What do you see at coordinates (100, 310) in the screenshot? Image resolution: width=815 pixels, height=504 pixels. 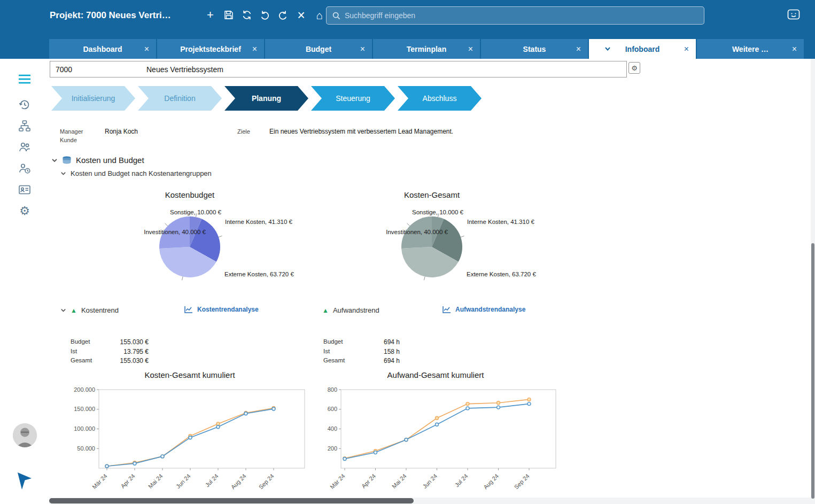 I see `kostentrend-label: Kostentrend` at bounding box center [100, 310].